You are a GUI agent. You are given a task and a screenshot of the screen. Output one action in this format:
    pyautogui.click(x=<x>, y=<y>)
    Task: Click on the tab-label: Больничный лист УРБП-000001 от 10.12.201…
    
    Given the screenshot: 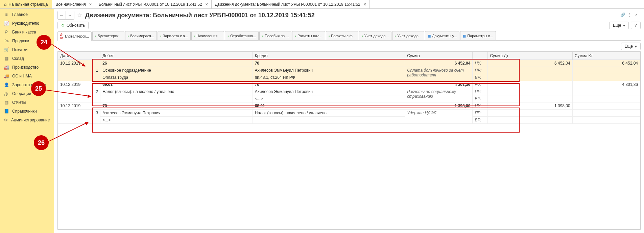 What is the action you would take?
    pyautogui.click(x=150, y=4)
    